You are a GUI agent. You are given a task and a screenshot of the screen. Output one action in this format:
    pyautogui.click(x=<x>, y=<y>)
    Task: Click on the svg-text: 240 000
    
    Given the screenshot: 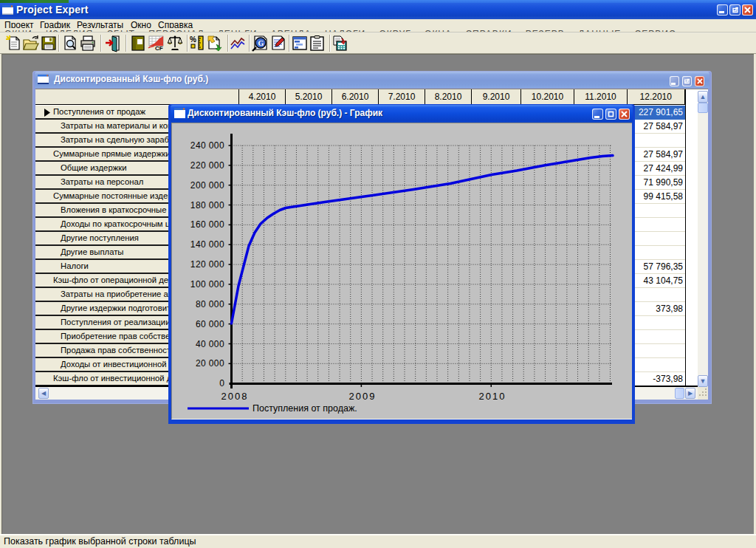 What is the action you would take?
    pyautogui.click(x=207, y=145)
    